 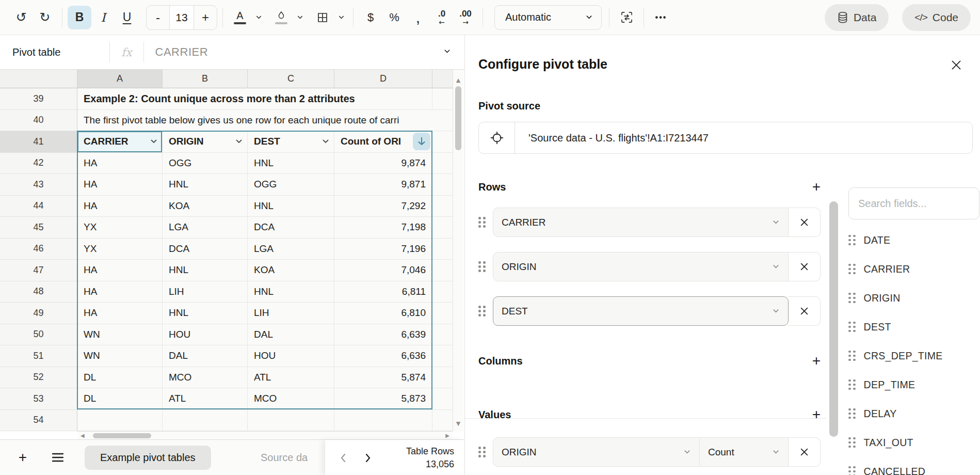 I want to click on number-format-select: Automatic, so click(x=548, y=18).